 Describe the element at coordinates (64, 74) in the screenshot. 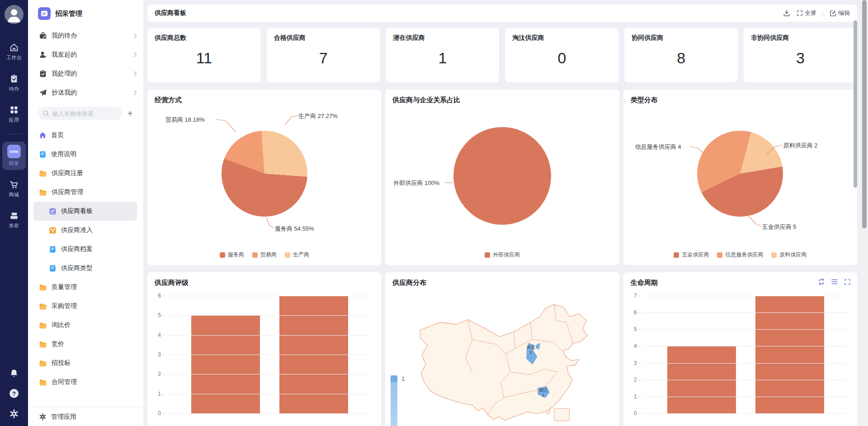

I see `sidebar-item-label: 我处理的` at that location.